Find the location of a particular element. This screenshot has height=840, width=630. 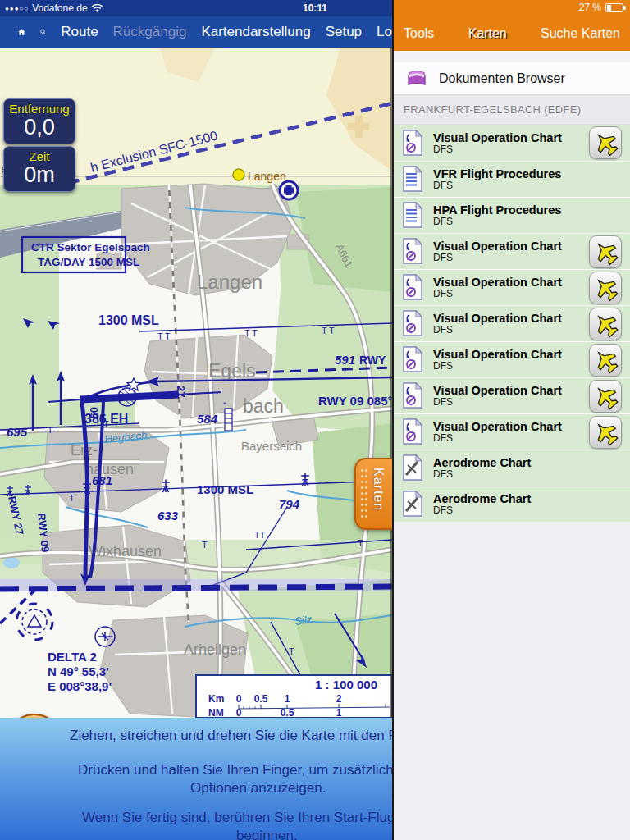

list-item: VFR Flight ProceduresDFS is located at coordinates (512, 179).